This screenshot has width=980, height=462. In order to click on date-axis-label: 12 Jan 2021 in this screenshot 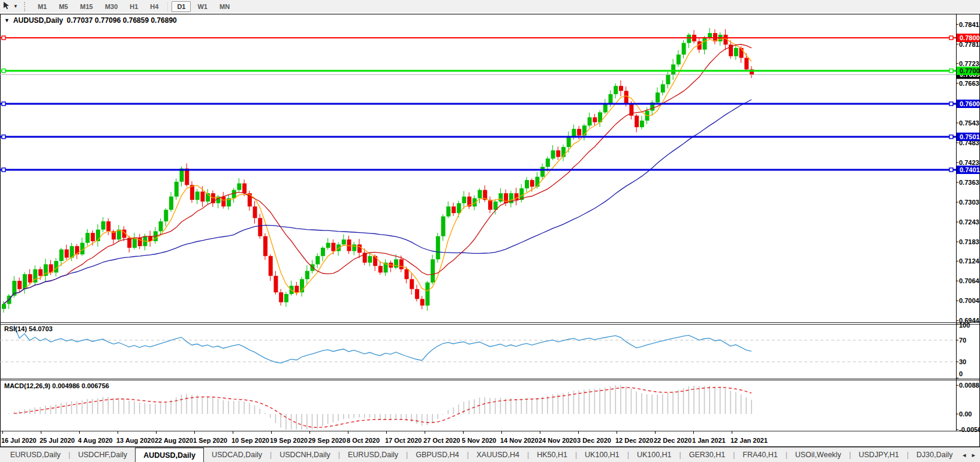, I will do `click(749, 440)`.